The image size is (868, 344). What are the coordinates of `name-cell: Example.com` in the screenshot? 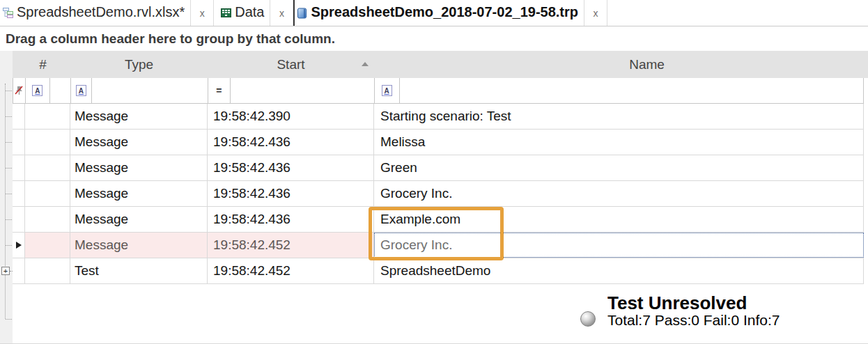 It's located at (619, 219).